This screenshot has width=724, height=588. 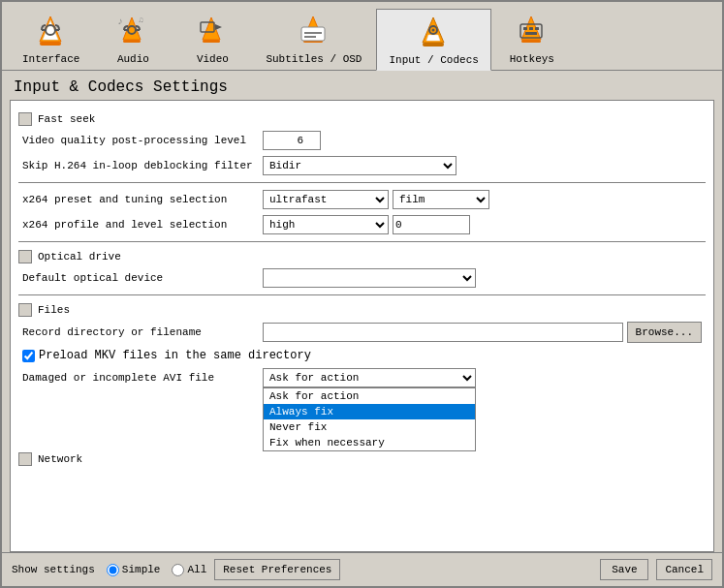 What do you see at coordinates (369, 412) in the screenshot?
I see `option-always: Always fix` at bounding box center [369, 412].